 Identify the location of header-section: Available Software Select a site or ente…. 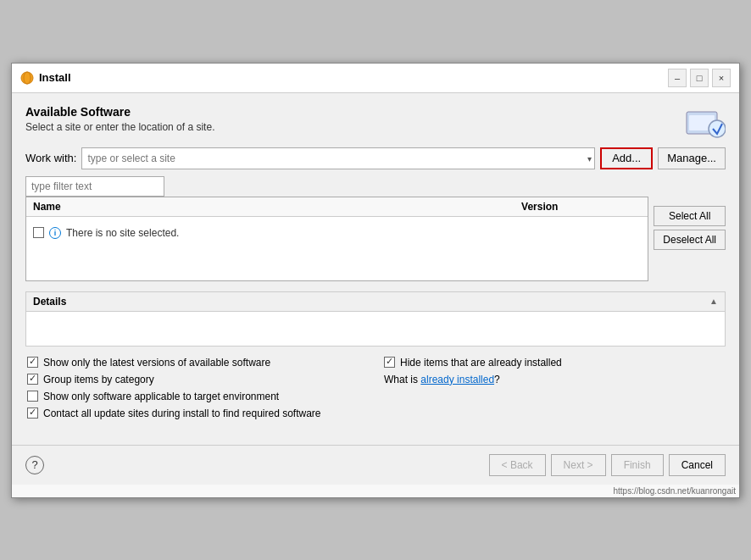
(376, 122).